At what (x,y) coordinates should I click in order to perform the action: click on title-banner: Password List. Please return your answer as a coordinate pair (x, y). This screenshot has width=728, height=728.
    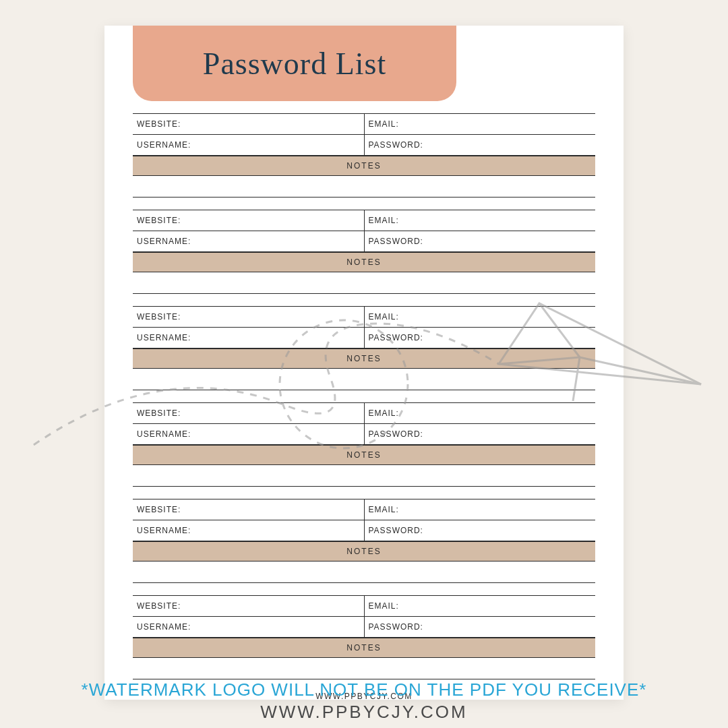
    Looking at the image, I should click on (295, 63).